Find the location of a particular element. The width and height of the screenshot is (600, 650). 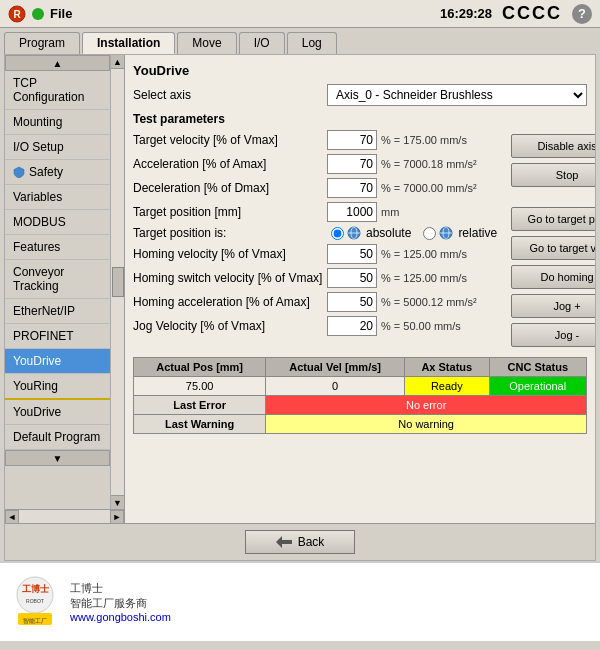

app-logo-icon: R is located at coordinates (17, 14).